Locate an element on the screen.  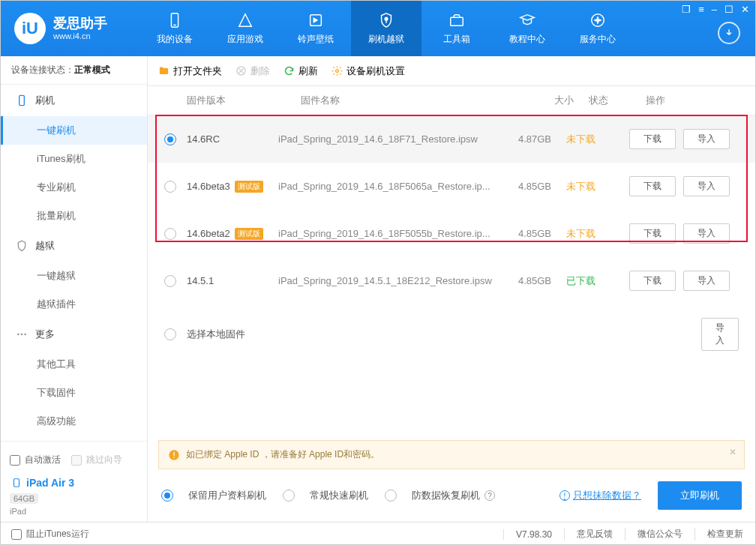
sidebar-item-download-fw: 下载固件 is located at coordinates (74, 393).